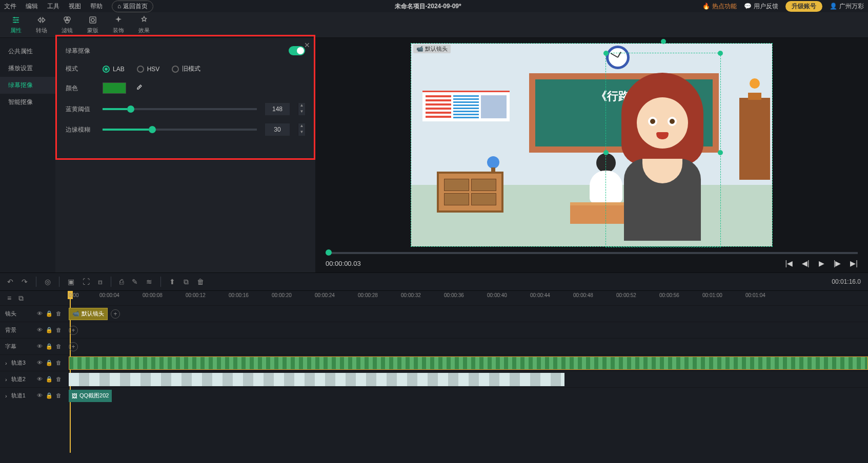  What do you see at coordinates (761, 6) in the screenshot?
I see `feedback-button: 💬 用户反馈` at bounding box center [761, 6].